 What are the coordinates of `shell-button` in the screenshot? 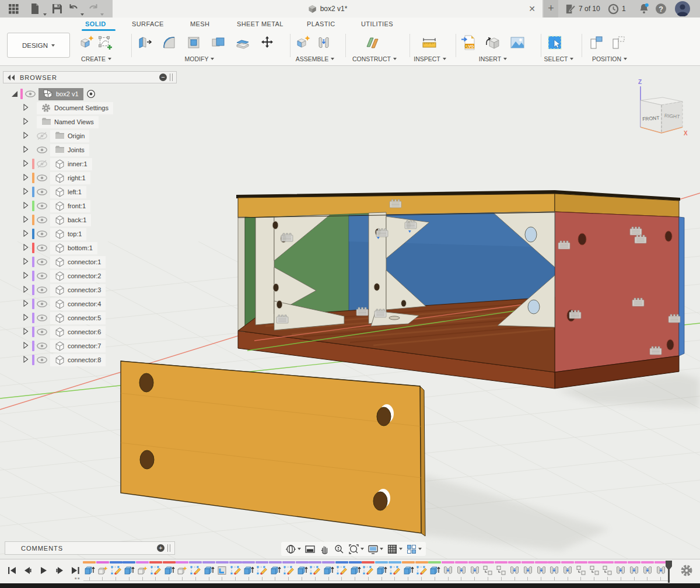 It's located at (194, 43).